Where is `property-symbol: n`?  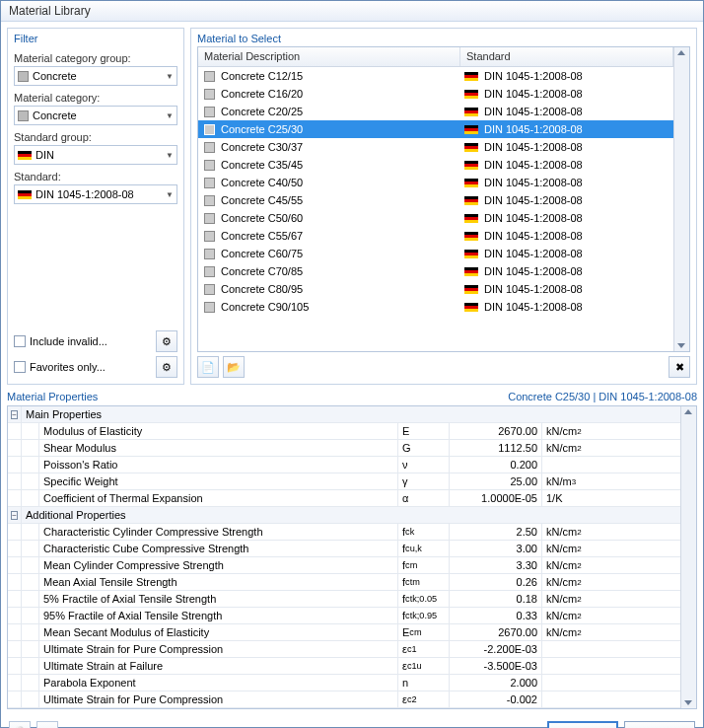
property-symbol: n is located at coordinates (424, 683).